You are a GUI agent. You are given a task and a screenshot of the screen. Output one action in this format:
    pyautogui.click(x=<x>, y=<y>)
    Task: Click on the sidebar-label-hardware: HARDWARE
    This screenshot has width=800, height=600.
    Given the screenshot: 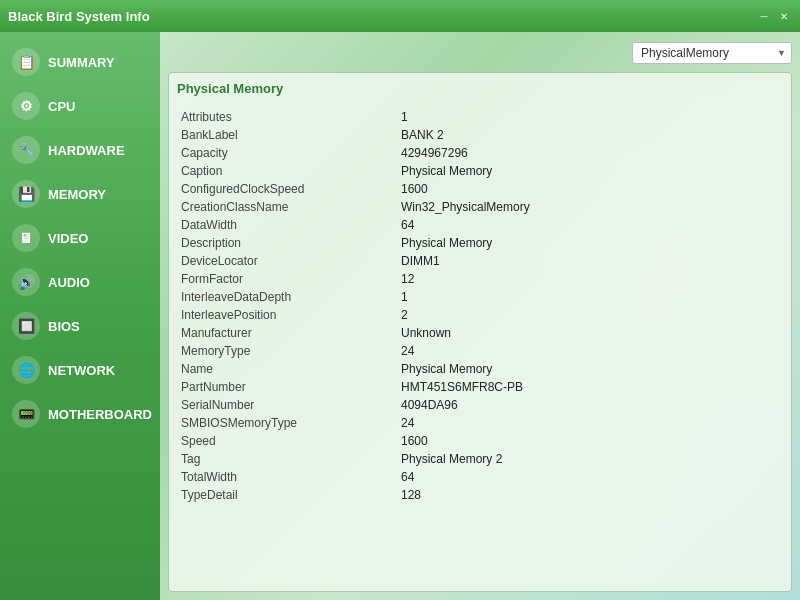 What is the action you would take?
    pyautogui.click(x=86, y=150)
    